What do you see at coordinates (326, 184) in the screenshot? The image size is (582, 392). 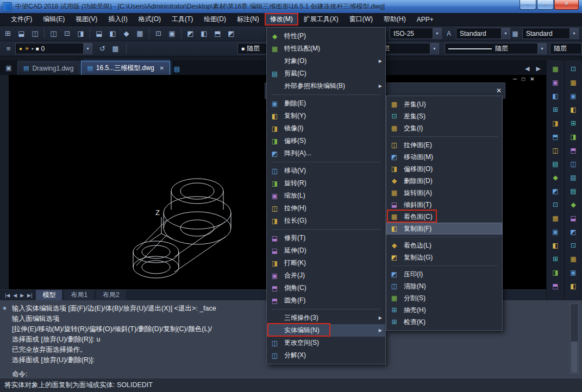 I see `modify-menu-item-14: ◨旋转(R)` at bounding box center [326, 184].